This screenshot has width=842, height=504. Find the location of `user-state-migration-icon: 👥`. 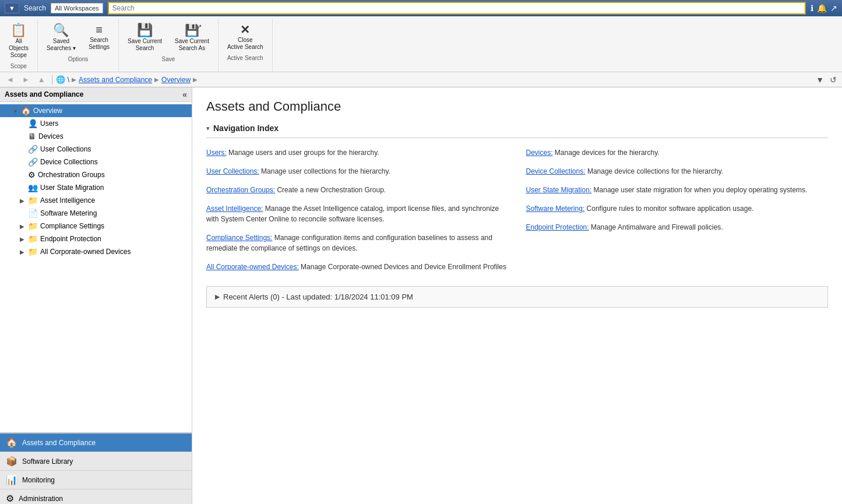

user-state-migration-icon: 👥 is located at coordinates (33, 188).